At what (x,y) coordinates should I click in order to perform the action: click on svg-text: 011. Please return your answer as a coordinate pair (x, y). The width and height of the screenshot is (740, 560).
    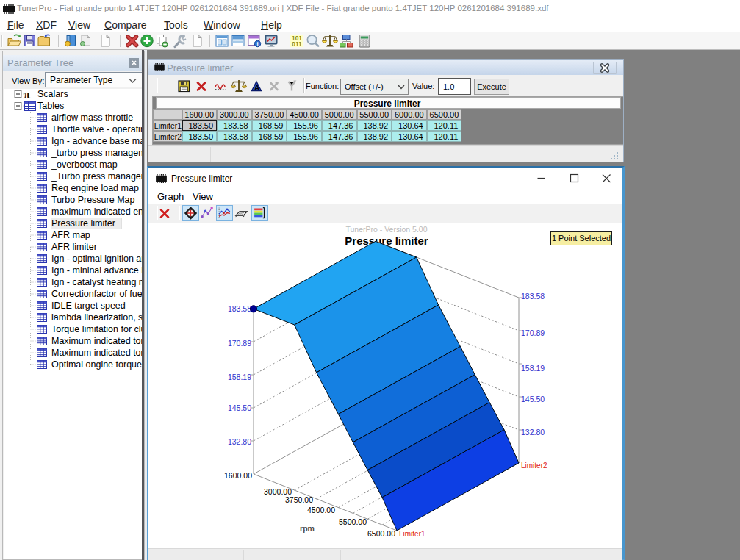
    Looking at the image, I should click on (297, 44).